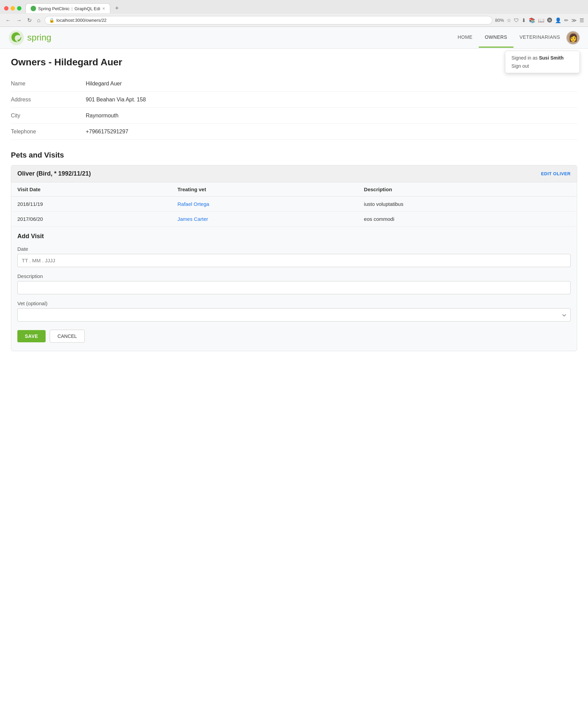 This screenshot has width=588, height=703. I want to click on owner-city-row: City Raynormouth, so click(294, 116).